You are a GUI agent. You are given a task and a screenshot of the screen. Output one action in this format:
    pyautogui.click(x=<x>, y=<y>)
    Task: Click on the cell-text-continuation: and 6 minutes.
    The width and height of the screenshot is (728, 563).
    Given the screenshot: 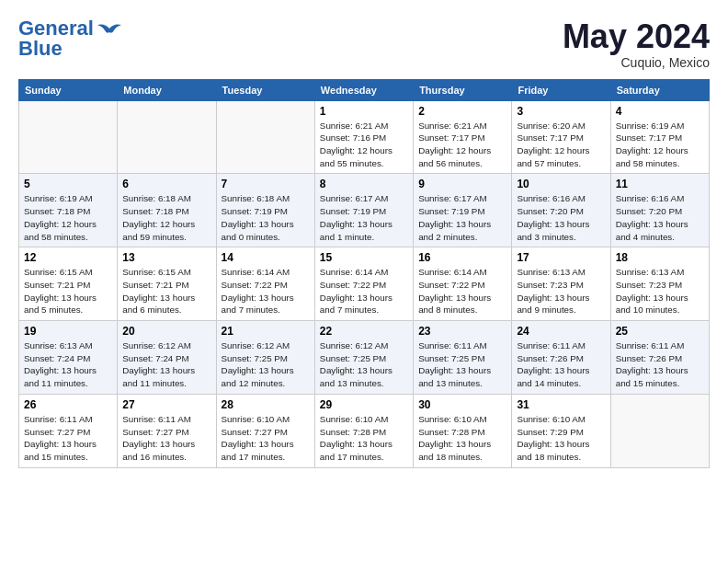 What is the action you would take?
    pyautogui.click(x=166, y=310)
    